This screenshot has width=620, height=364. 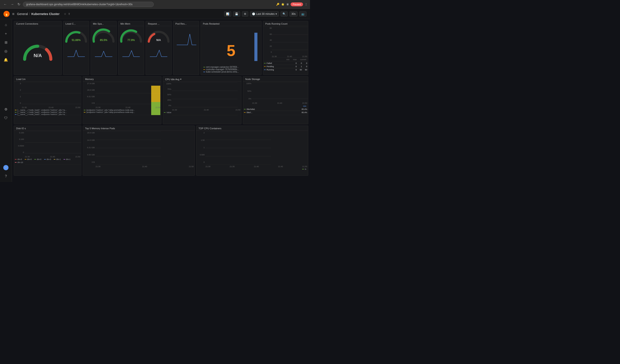 I want to click on sidebar: ⌂ ＋ ⊞ ◎ 🔔 ⚙ 🛡 H ?, so click(x=6, y=101).